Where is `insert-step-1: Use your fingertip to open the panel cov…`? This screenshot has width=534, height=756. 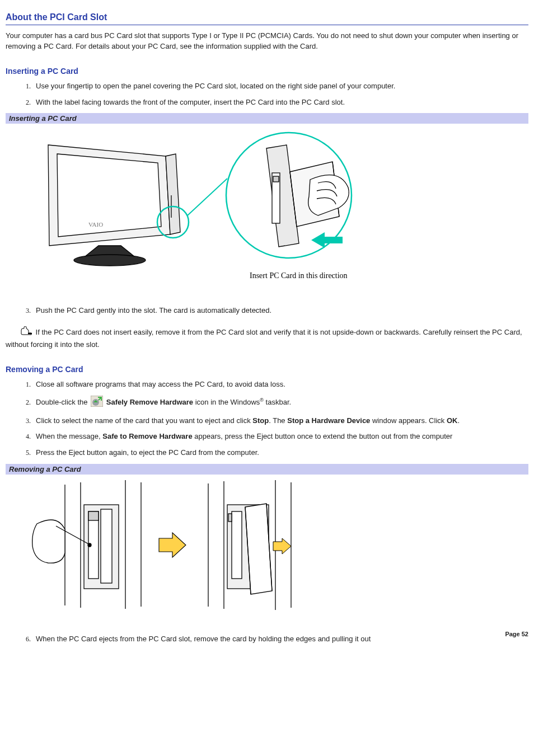 insert-step-1: Use your fingertip to open the panel cov… is located at coordinates (280, 86).